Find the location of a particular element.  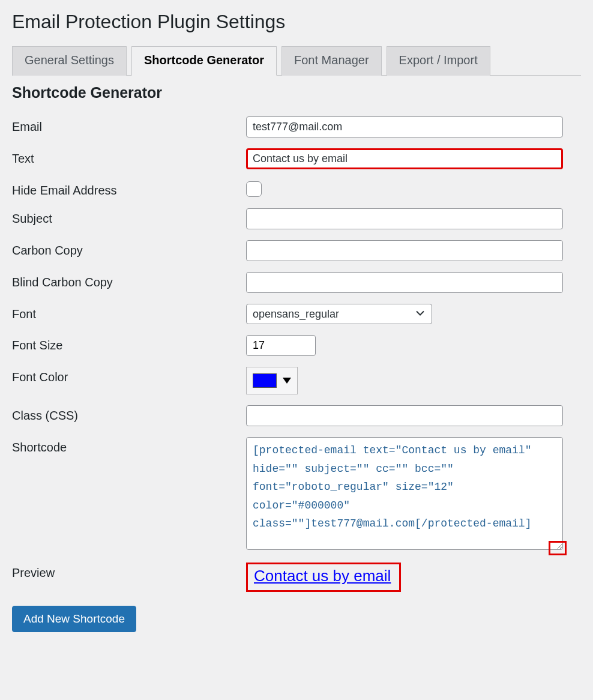

label-cc: Carbon Copy is located at coordinates (129, 249).